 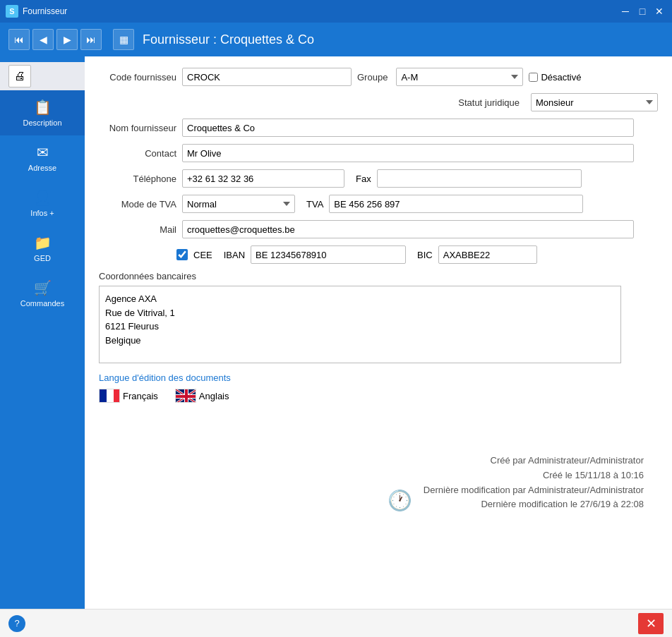 I want to click on coordonnees-textarea: Agence AXA Rue de Vitrival, 1 6121 Fleur…, so click(x=360, y=324).